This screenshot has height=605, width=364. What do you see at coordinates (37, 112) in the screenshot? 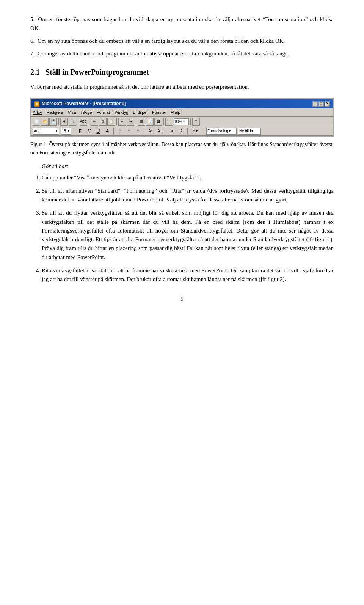
I see `menu-arkiv: Arkiv` at bounding box center [37, 112].